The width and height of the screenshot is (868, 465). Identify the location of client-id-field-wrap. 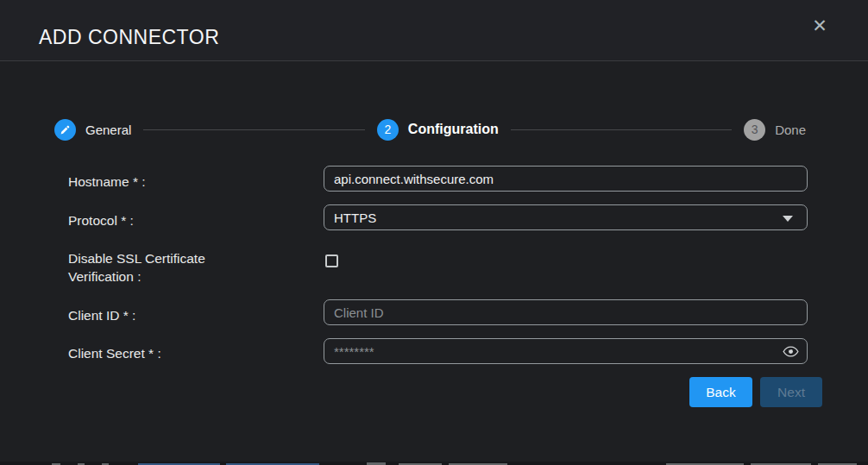
(566, 312).